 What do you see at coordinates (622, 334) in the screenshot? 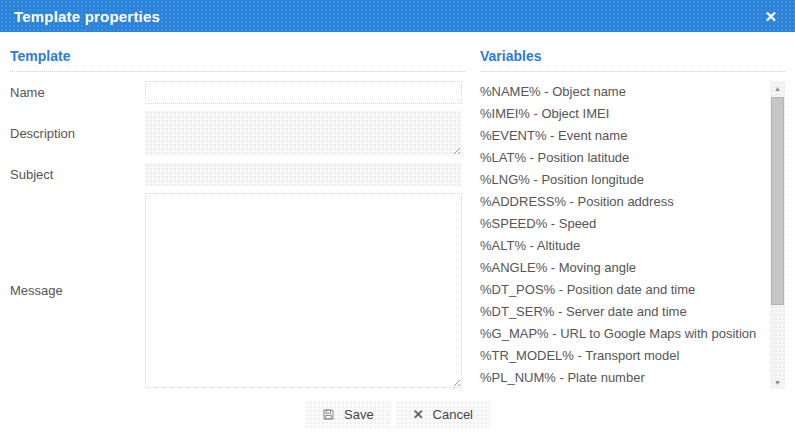
I see `variable-item: %G_MAP% - URL to Google Maps with positi…` at bounding box center [622, 334].